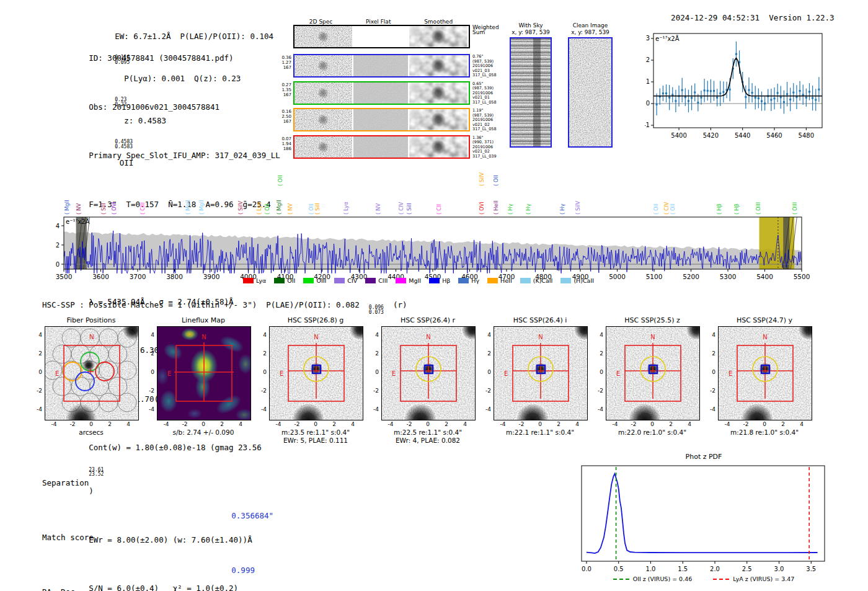 The width and height of the screenshot is (868, 591). I want to click on emission-line-label: ( CIII, so click(143, 208).